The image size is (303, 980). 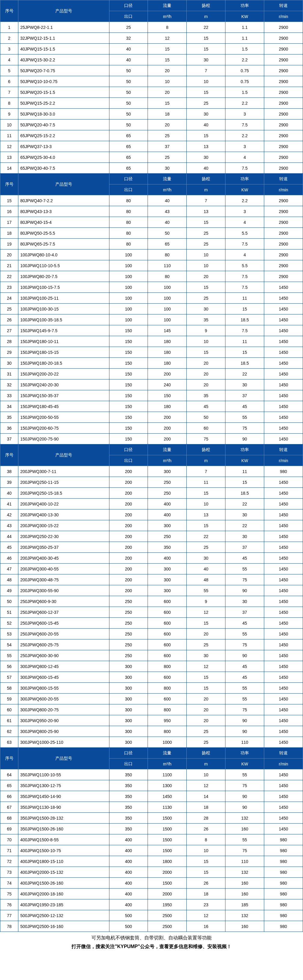 What do you see at coordinates (64, 612) in the screenshot?
I see `cell-model: 250JPWQ600-12-37` at bounding box center [64, 612].